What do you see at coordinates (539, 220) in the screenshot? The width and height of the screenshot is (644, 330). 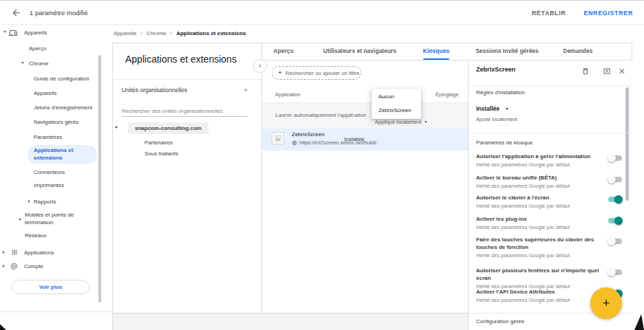 I see `setting-label: Activer les plug-ins` at bounding box center [539, 220].